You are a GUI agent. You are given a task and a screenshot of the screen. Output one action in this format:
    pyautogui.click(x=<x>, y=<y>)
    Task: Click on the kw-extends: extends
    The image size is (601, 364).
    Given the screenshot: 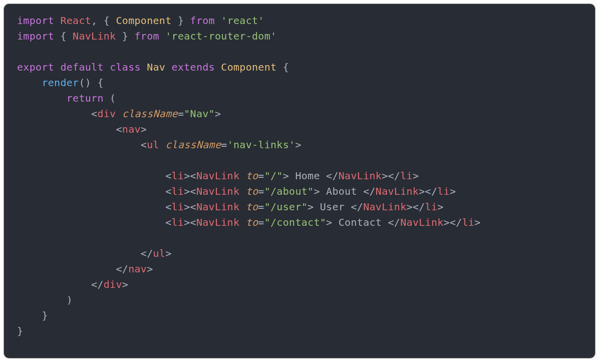 What is the action you would take?
    pyautogui.click(x=193, y=67)
    